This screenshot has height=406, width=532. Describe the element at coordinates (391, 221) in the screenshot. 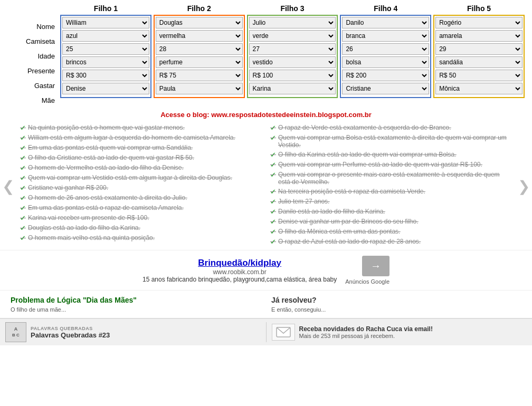

I see `clue-right-9: ✔ Denise vai ganhar um par de Brincos do…` at that location.